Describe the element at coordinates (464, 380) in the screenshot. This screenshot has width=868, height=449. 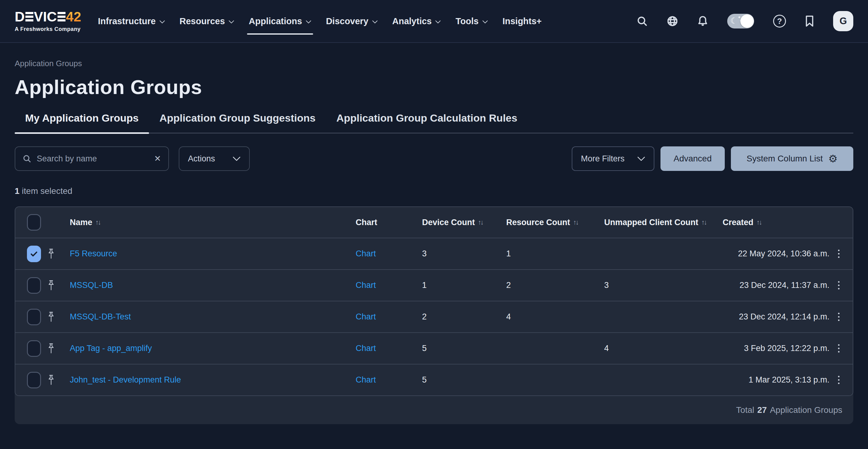
I see `device-count-value: 5` at that location.